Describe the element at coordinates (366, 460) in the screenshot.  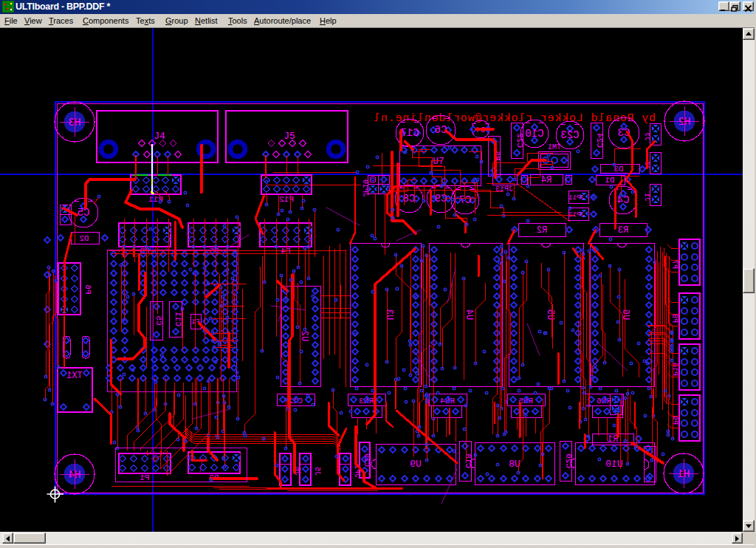
I see `svg-text: C19` at that location.